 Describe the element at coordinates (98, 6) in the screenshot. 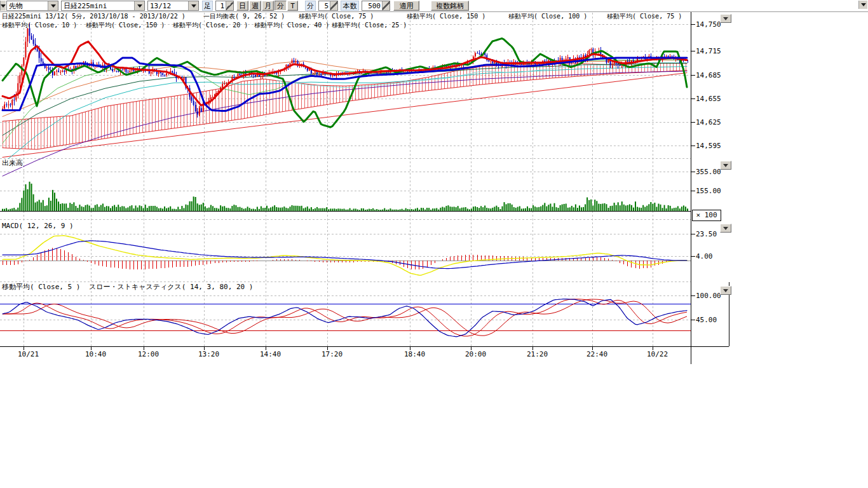

I see `symbol-value: 日経225mini` at that location.